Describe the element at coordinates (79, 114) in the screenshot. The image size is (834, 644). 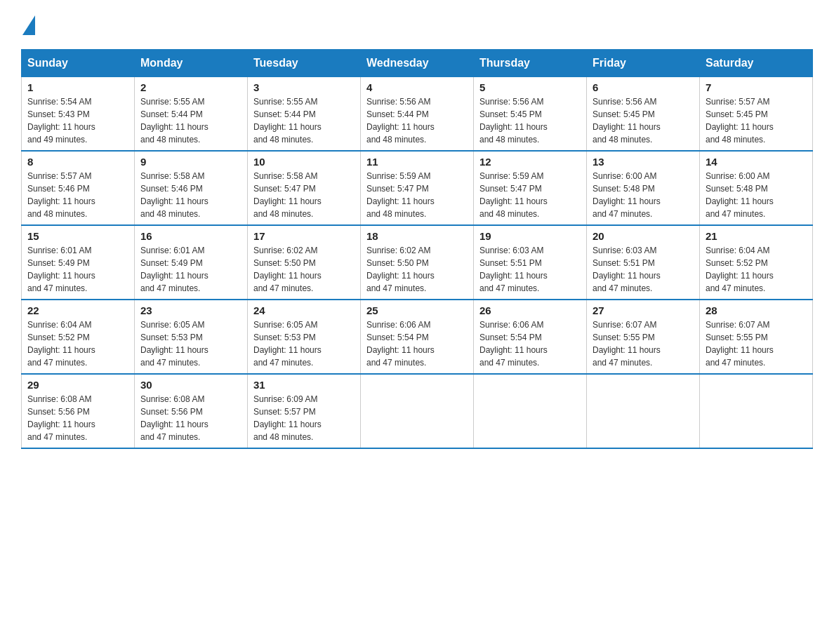
I see `calendar-cell: 1Sunrise: 5:54 AMSunset: 5:43 PMDaylight…` at that location.